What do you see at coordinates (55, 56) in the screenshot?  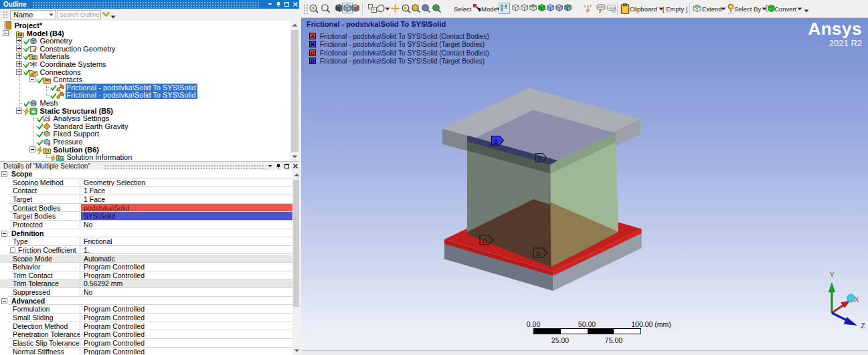 I see `tree-item-label: Materials` at bounding box center [55, 56].